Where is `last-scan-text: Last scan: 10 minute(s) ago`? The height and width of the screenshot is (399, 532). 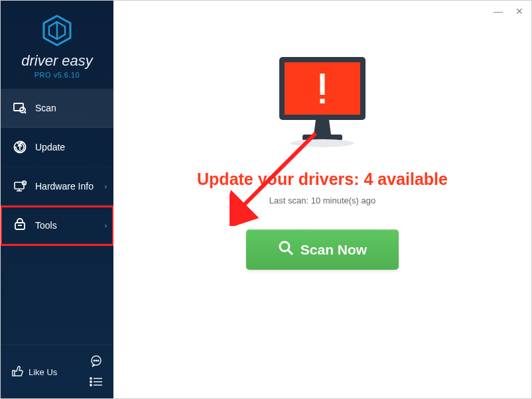
last-scan-text: Last scan: 10 minute(s) ago is located at coordinates (322, 200).